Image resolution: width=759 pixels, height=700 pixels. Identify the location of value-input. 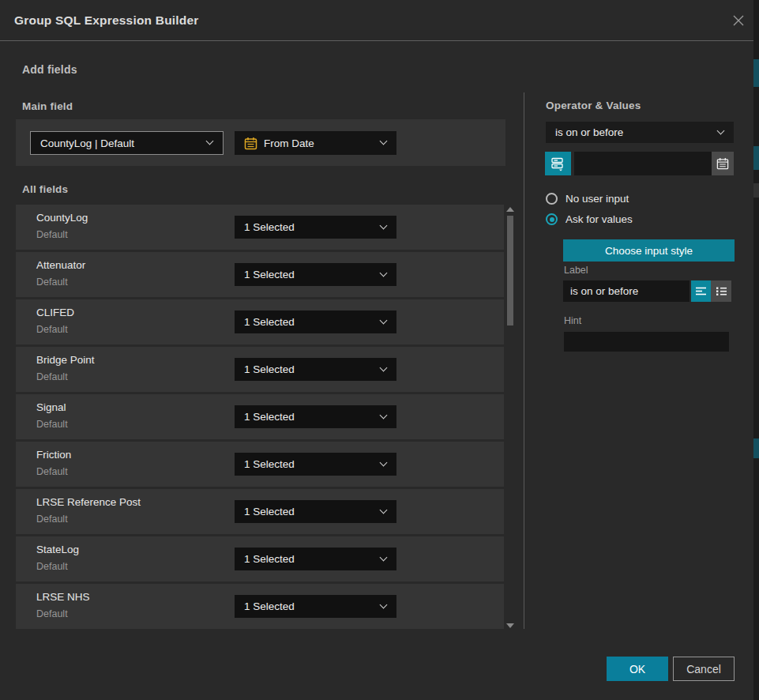
(643, 164).